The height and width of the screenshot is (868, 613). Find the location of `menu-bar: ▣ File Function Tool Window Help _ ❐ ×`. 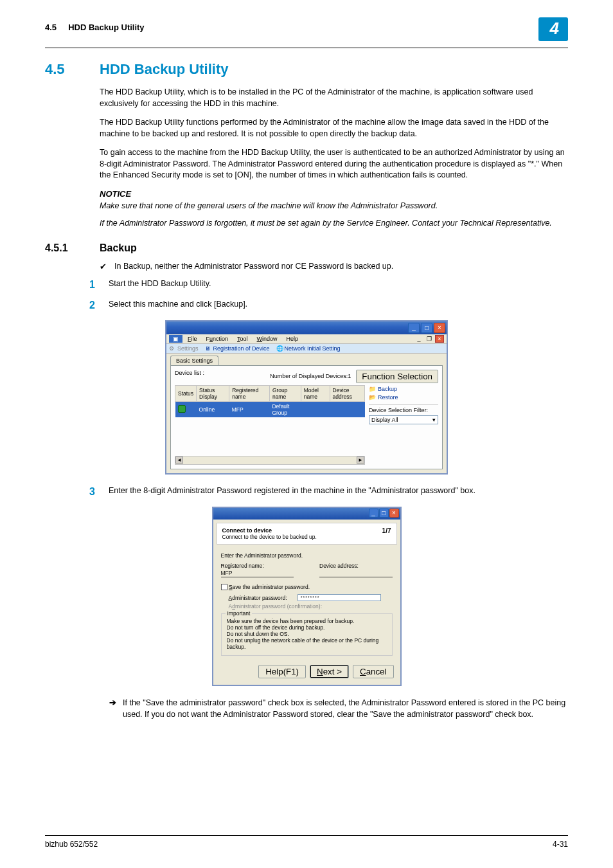

menu-bar: ▣ File Function Tool Window Help _ ❐ × is located at coordinates (306, 339).